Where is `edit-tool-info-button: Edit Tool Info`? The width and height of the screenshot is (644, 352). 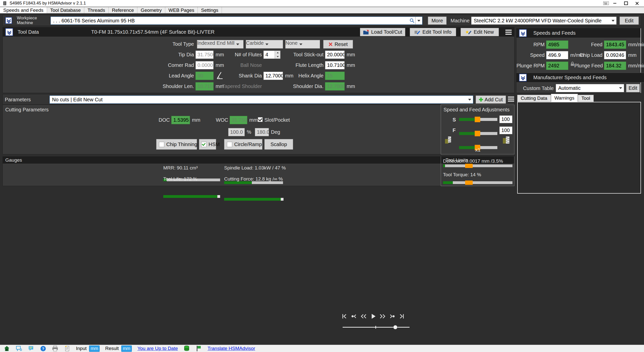 edit-tool-info-button: Edit Tool Info is located at coordinates (433, 32).